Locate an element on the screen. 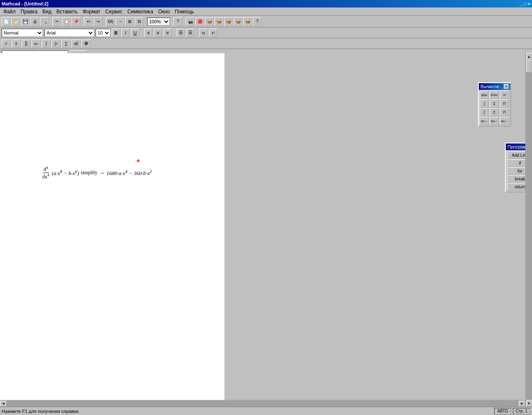 The image size is (532, 415). vertical-scrollbar: ▲ ▼ is located at coordinates (529, 230).